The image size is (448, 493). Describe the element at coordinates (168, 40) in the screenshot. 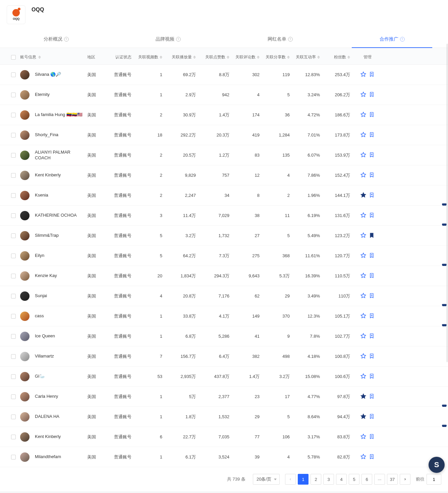

I see `tab-brand-video: 品牌视频 ?` at that location.